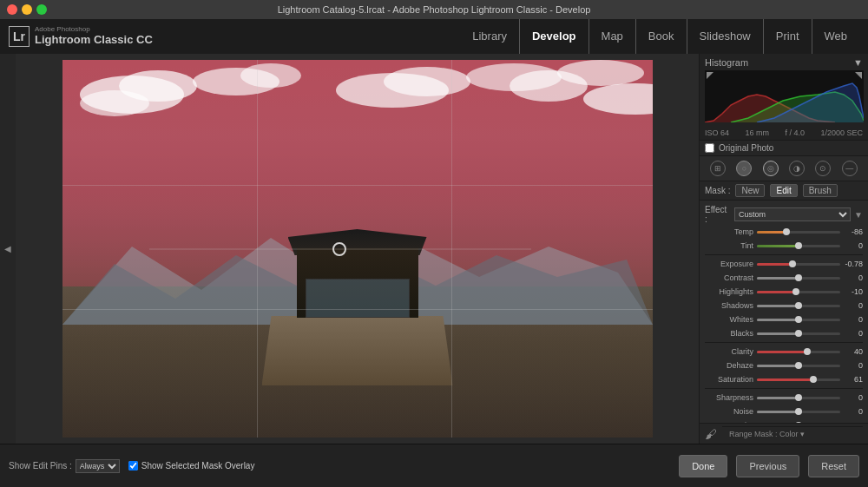  I want to click on nav-develop: Develop, so click(555, 36).